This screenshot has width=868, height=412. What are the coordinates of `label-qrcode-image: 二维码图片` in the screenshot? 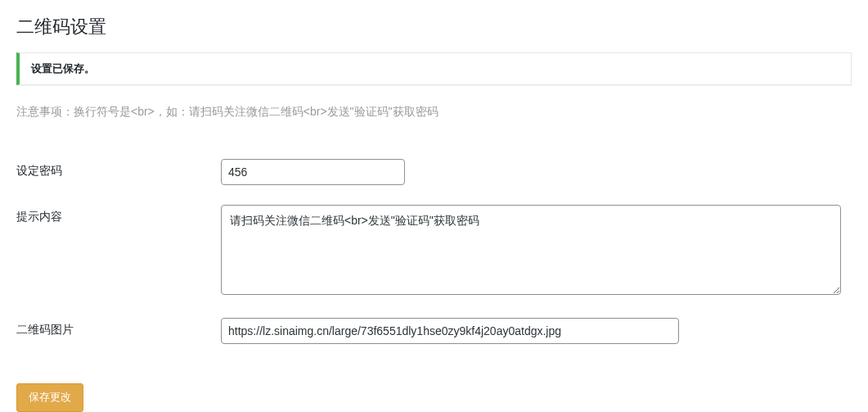 It's located at (119, 331).